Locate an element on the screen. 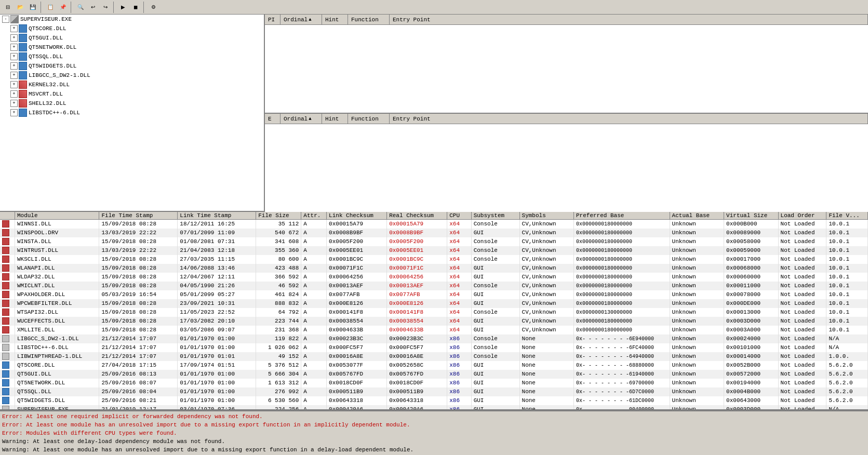  tree-child-7: +MSVCRT.DLL is located at coordinates (132, 94).